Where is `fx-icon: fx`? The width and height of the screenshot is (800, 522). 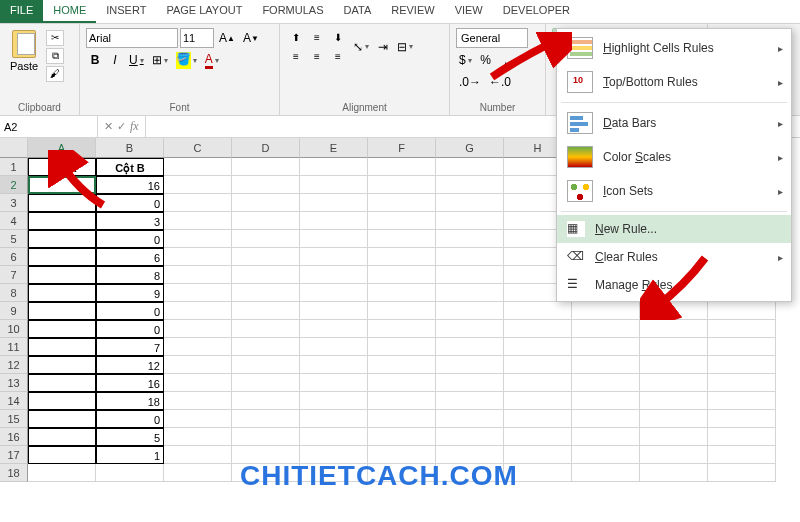 fx-icon: fx is located at coordinates (134, 126).